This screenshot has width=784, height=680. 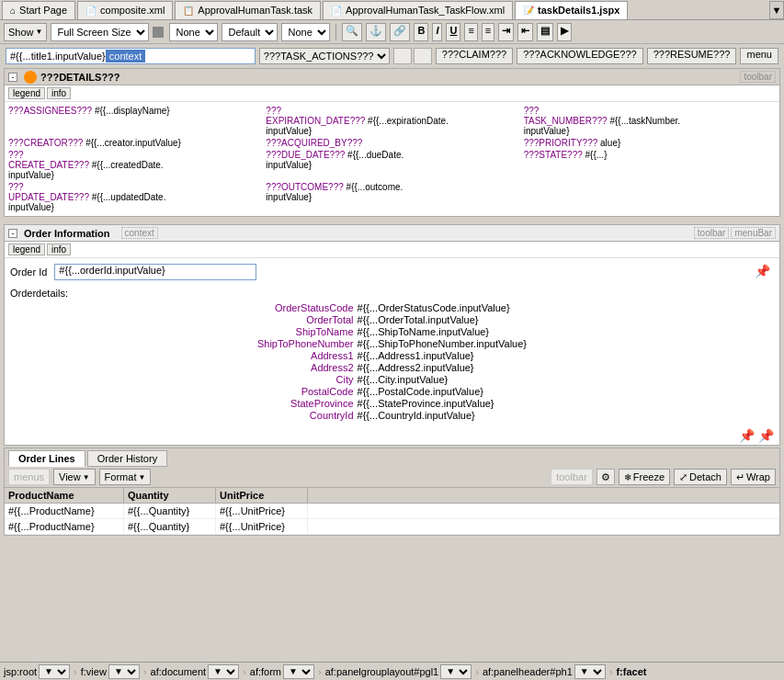 What do you see at coordinates (392, 143) in the screenshot?
I see `field-acquired-by: ???ACQUIRED_BY???` at bounding box center [392, 143].